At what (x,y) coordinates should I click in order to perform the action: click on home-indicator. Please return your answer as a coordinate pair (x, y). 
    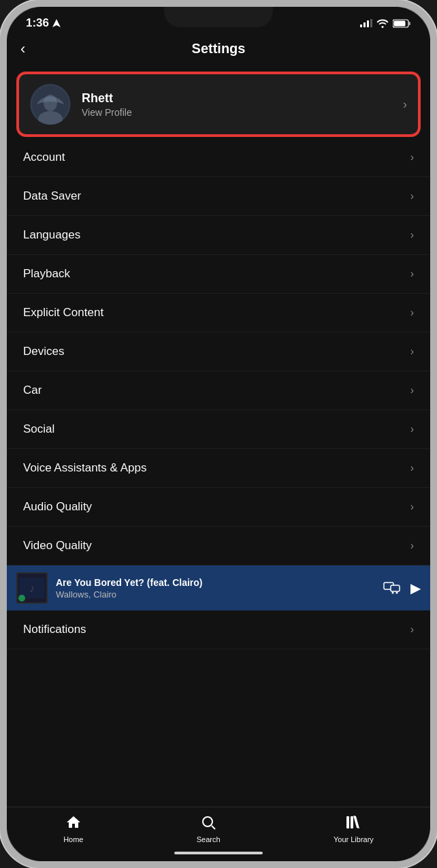
    Looking at the image, I should click on (218, 854).